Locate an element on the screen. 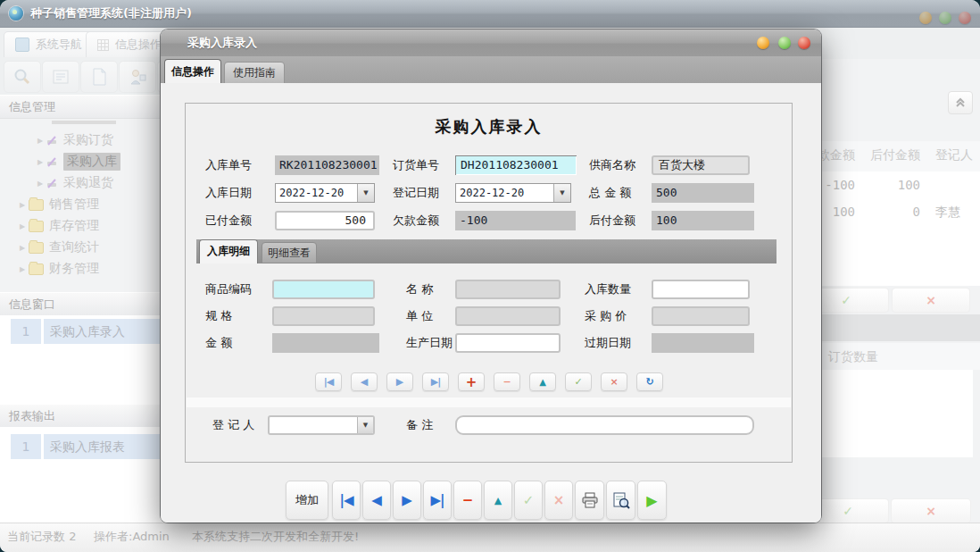 This screenshot has height=552, width=980. list-item-index: 1 is located at coordinates (26, 331).